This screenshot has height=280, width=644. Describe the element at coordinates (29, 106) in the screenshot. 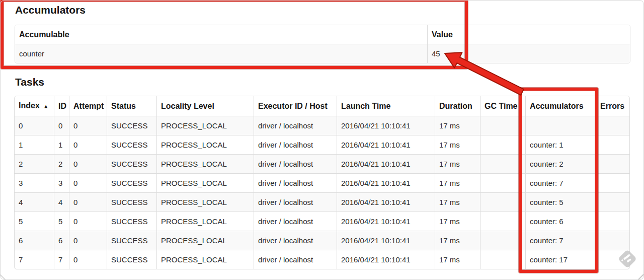

I see `col-header-index-label: Index` at that location.